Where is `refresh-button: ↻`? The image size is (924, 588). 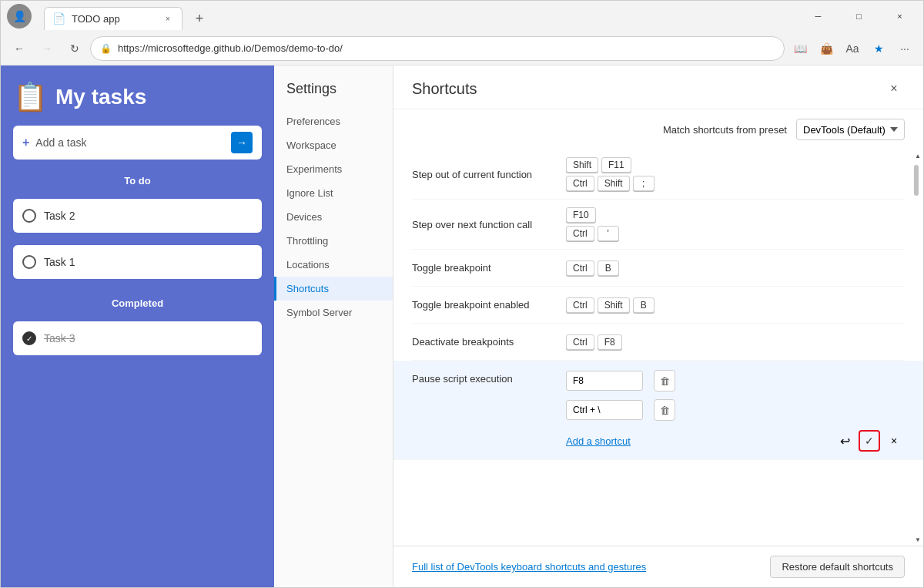
refresh-button: ↻ is located at coordinates (75, 49).